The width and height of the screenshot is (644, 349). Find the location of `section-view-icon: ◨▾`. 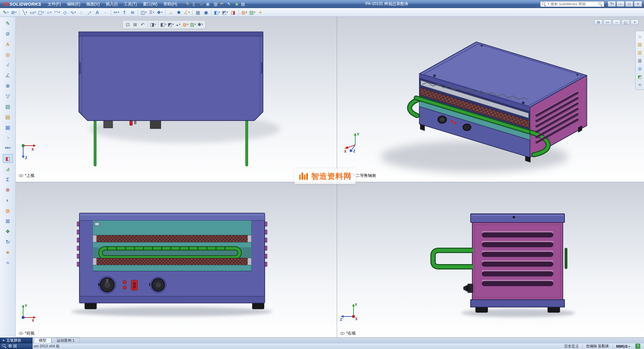

section-view-icon: ◨▾ is located at coordinates (153, 24).